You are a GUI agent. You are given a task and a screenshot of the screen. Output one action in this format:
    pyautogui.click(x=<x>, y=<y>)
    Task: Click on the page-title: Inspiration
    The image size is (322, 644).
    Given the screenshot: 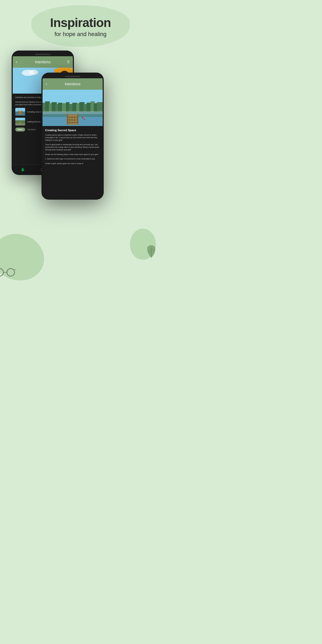 What is the action you would take?
    pyautogui.click(x=80, y=23)
    